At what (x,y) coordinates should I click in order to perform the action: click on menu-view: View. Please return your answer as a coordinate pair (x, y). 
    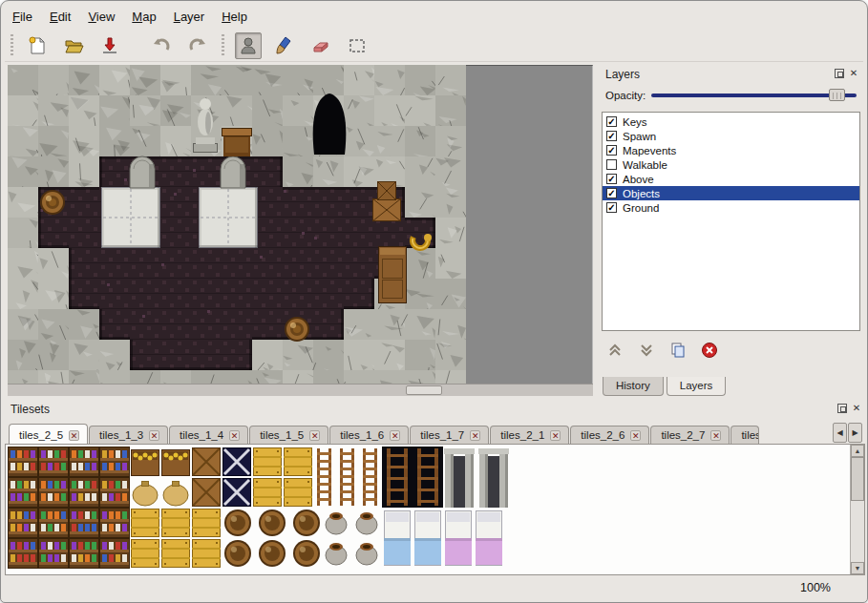
    Looking at the image, I should click on (101, 17).